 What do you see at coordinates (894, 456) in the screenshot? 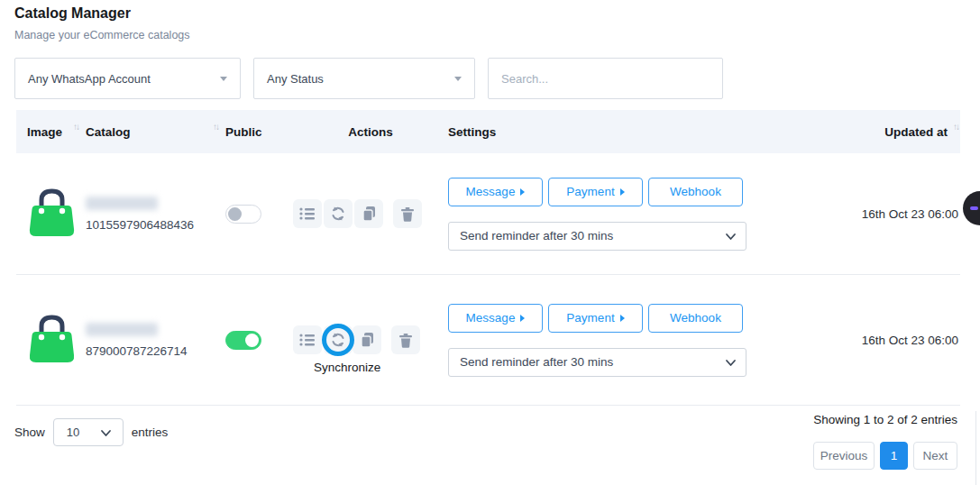
I see `page-1-button: 1` at bounding box center [894, 456].